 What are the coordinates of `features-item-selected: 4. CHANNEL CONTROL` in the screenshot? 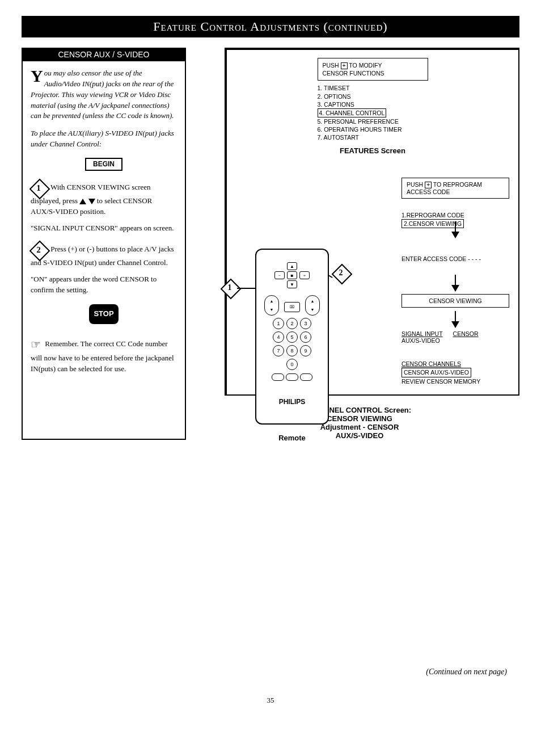 It's located at (352, 113).